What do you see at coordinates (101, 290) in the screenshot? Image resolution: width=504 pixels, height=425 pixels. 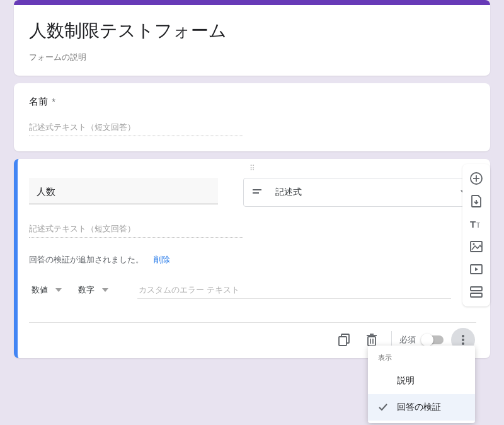 I see `validation-condition-select: 数字` at bounding box center [101, 290].